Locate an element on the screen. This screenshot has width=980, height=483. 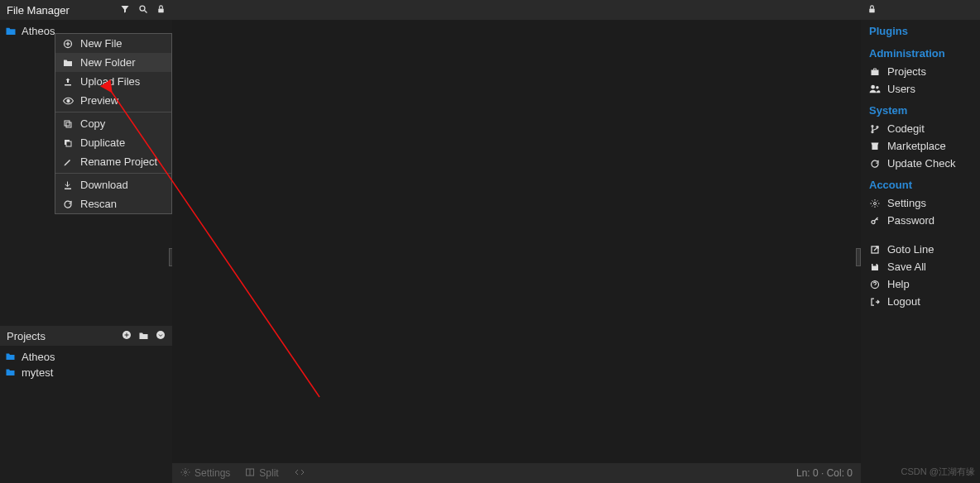
folder-projects-icon is located at coordinates (144, 336).